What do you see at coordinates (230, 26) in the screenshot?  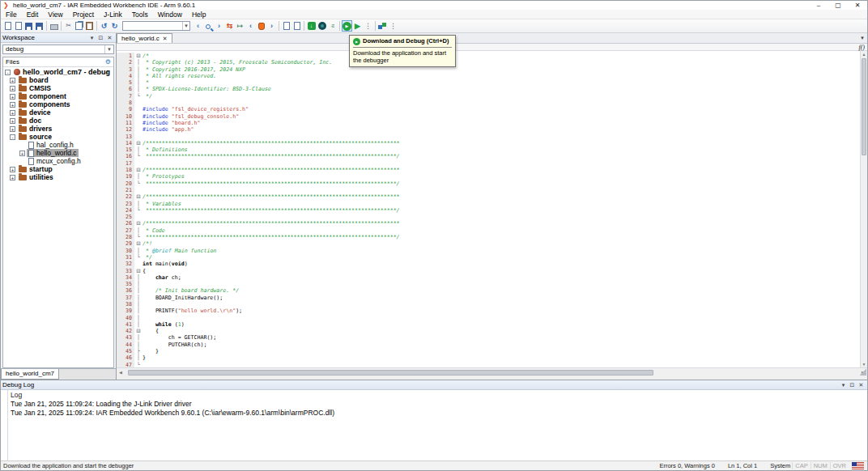 I see `replace-button: ⇆` at bounding box center [230, 26].